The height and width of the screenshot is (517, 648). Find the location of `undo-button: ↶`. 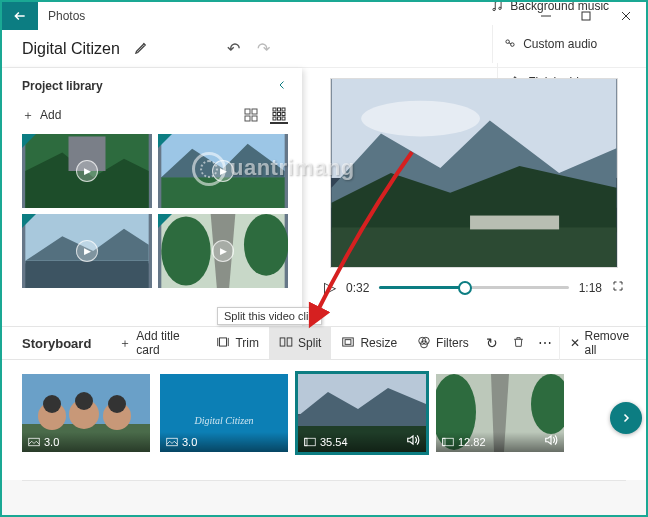

undo-button: ↶ is located at coordinates (234, 48).